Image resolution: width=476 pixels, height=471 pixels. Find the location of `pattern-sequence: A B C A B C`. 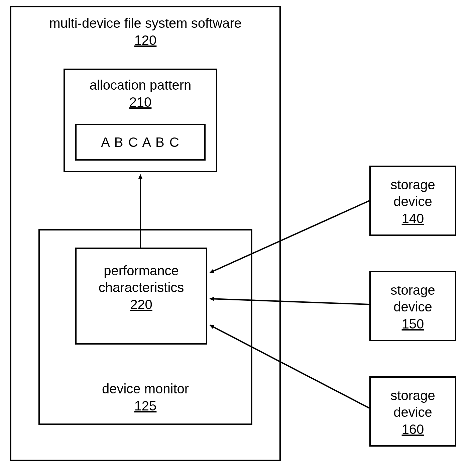

pattern-sequence: A B C A B C is located at coordinates (140, 143).